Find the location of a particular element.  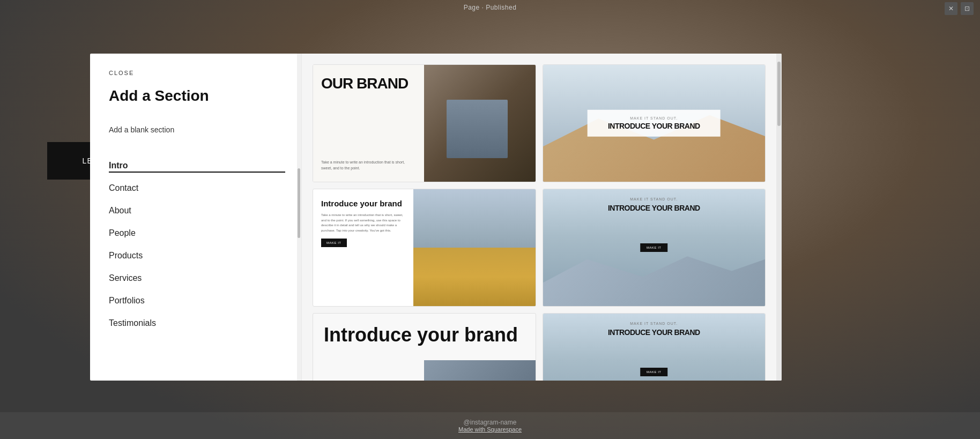

sidebar-scrollbar-thumb is located at coordinates (299, 203).